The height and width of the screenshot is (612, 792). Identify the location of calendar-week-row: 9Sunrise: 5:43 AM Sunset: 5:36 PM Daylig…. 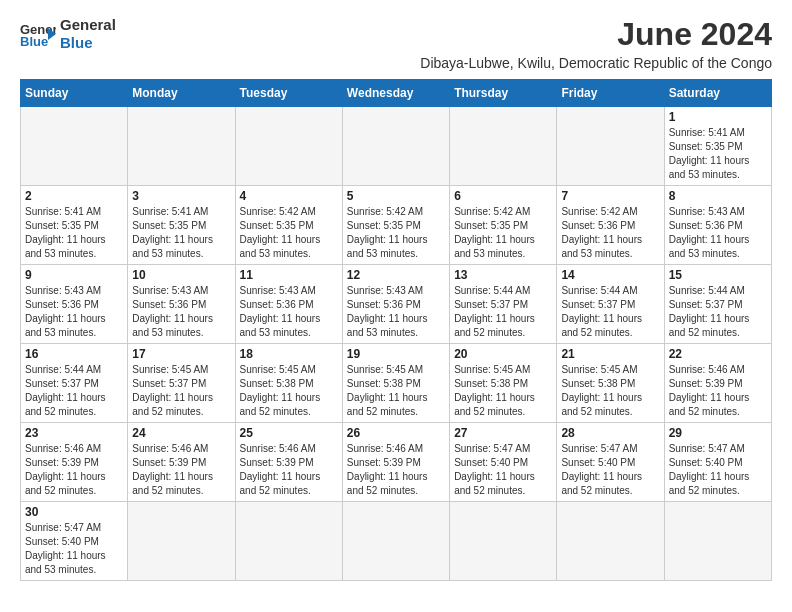
(396, 304).